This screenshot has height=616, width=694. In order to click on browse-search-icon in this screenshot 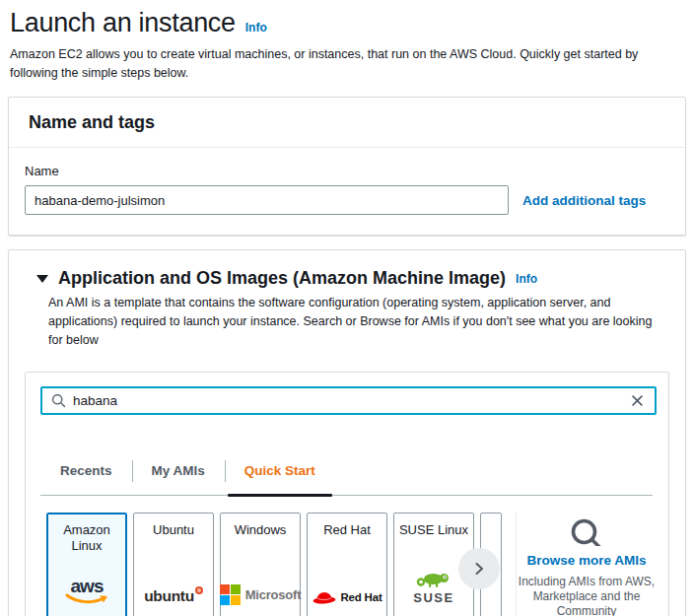, I will do `click(588, 531)`.